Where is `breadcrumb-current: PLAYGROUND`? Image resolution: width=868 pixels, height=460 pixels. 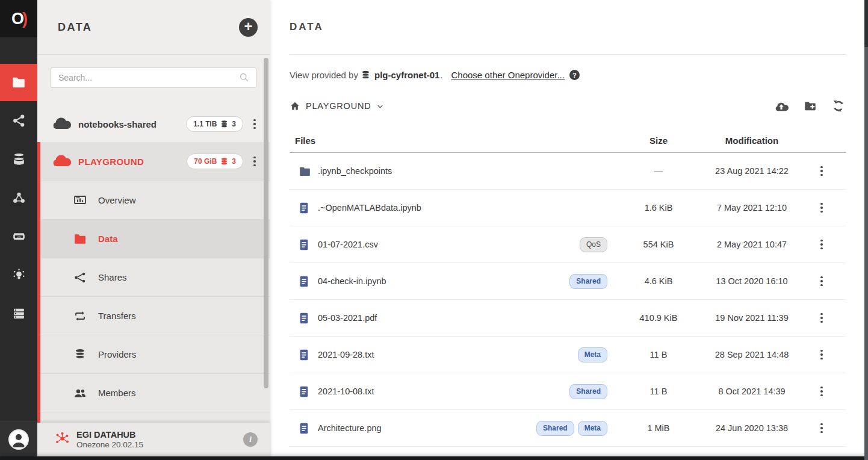
breadcrumb-current: PLAYGROUND is located at coordinates (338, 106).